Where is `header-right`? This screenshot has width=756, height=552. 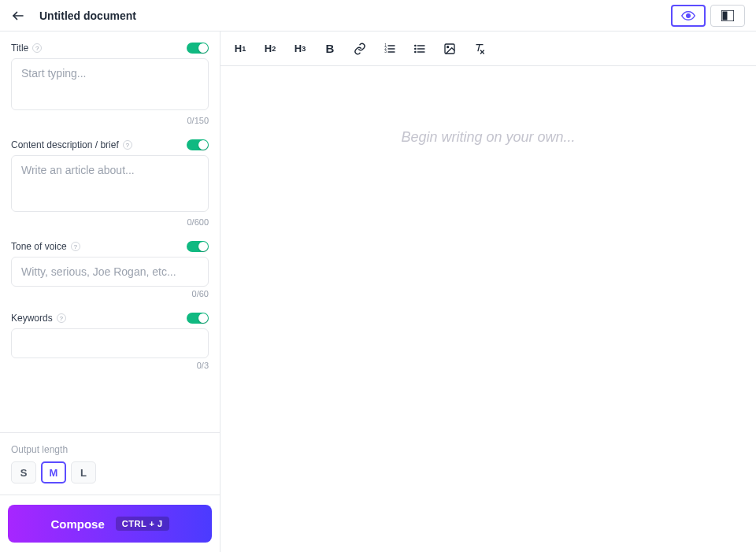 header-right is located at coordinates (708, 16).